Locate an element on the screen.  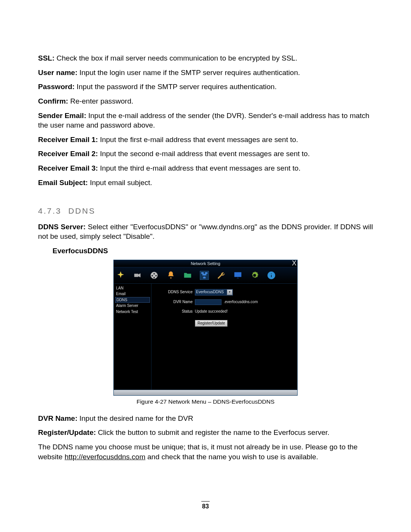
sparkle-icon is located at coordinates (121, 275).